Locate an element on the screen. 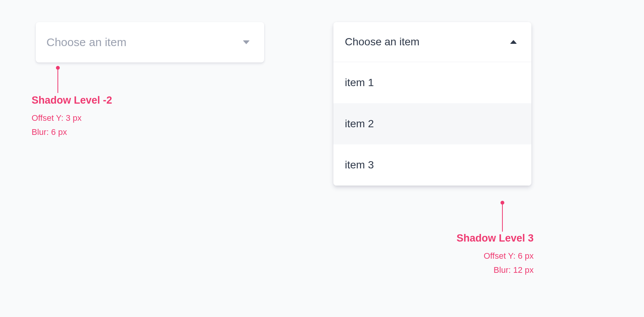 The height and width of the screenshot is (317, 644). dropdown-placeholder: Choose an item is located at coordinates (86, 42).